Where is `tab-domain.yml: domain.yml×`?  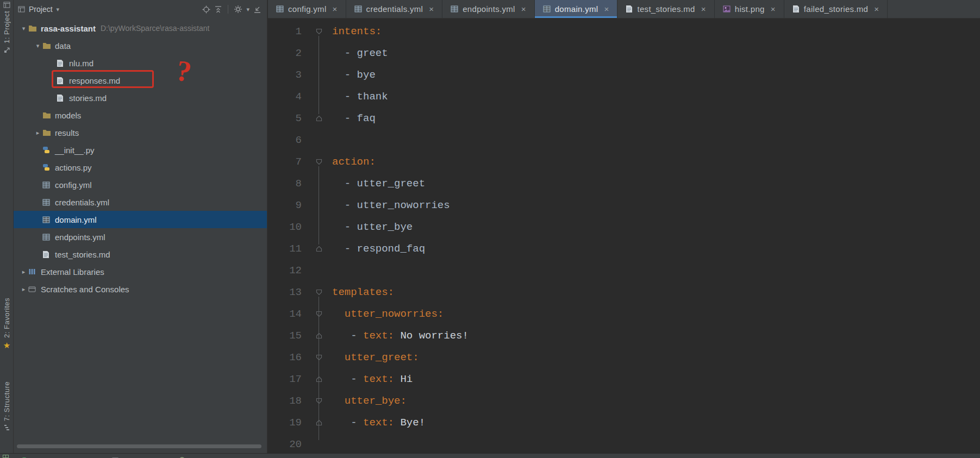
tab-domain.yml: domain.yml× is located at coordinates (576, 9).